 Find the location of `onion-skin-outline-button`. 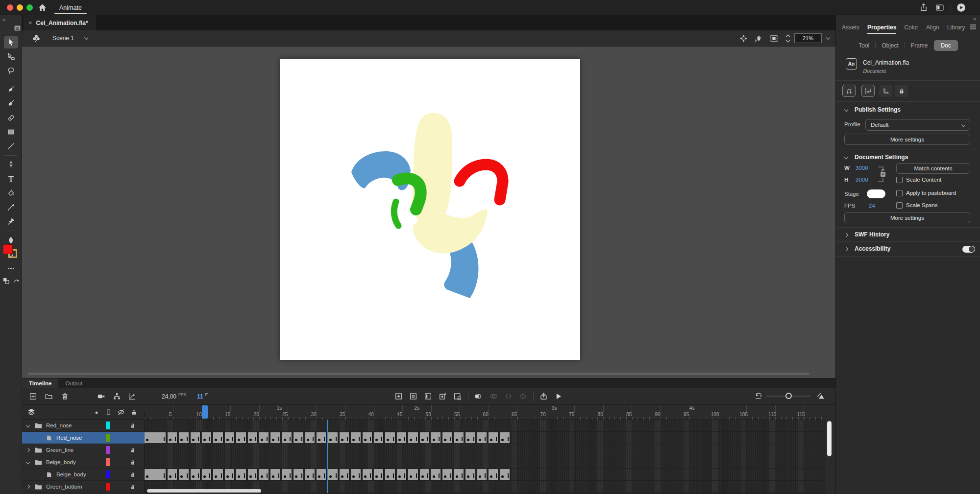

onion-skin-outline-button is located at coordinates (493, 396).